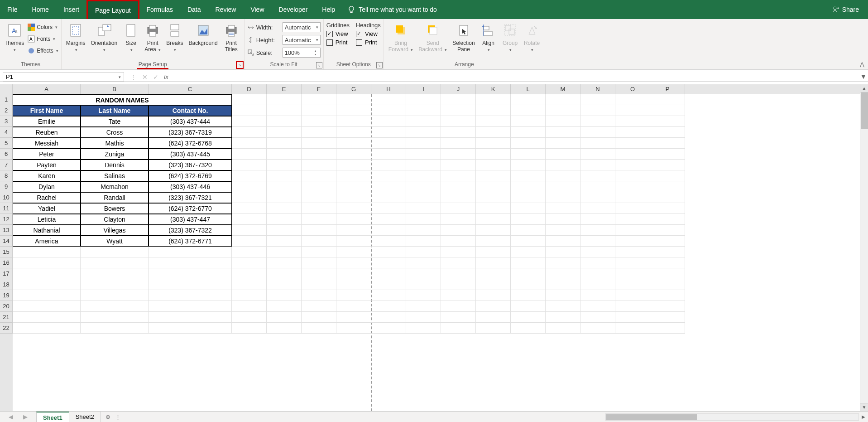 The image size is (868, 422). What do you see at coordinates (115, 187) in the screenshot?
I see `cell-B9: Mcmahon` at bounding box center [115, 187].